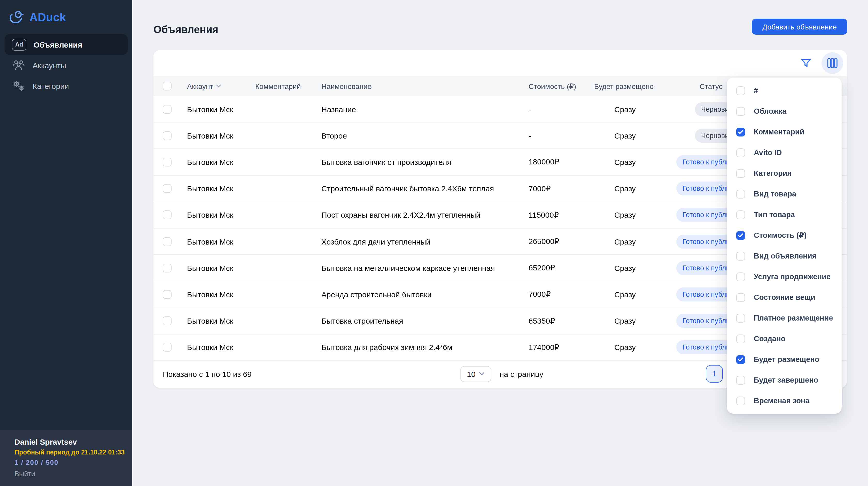  Describe the element at coordinates (784, 152) in the screenshot. I see `column-toggle-3: Avito ID` at that location.